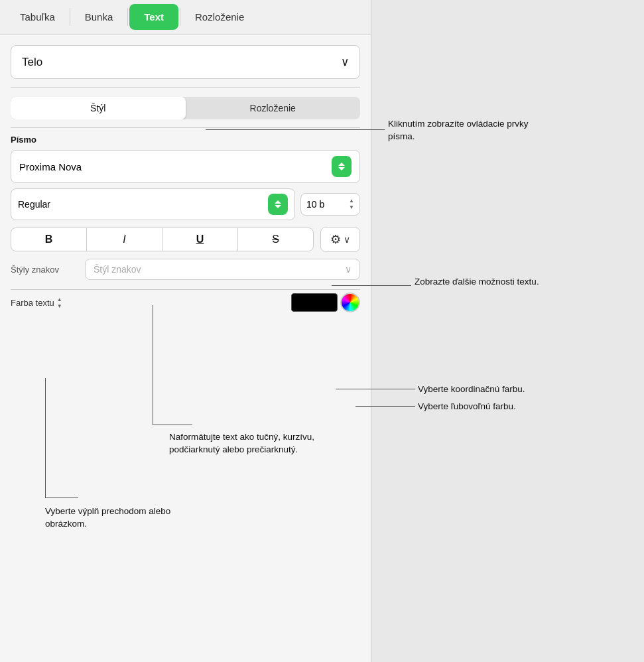 Image resolution: width=644 pixels, height=662 pixels. What do you see at coordinates (276, 239) in the screenshot?
I see `strikethrough-button: S` at bounding box center [276, 239].